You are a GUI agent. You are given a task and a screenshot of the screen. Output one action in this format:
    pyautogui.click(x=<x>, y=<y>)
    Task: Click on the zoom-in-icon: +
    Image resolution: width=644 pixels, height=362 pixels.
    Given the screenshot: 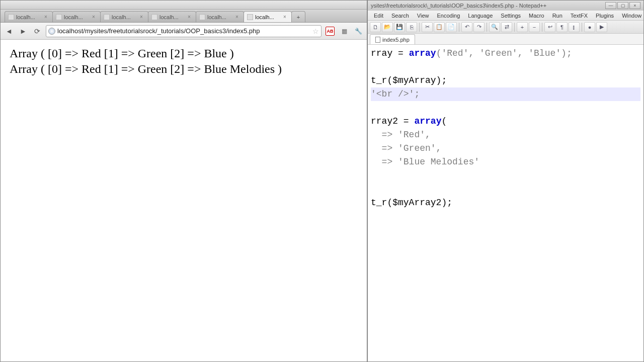 What is the action you would take?
    pyautogui.click(x=522, y=27)
    